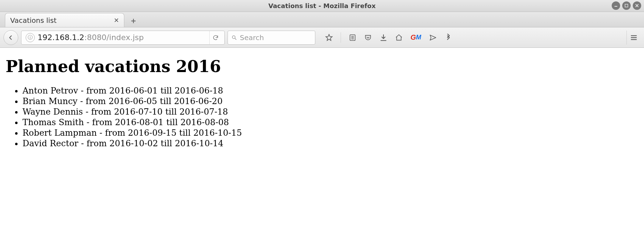 This screenshot has height=225, width=644. Describe the element at coordinates (234, 38) in the screenshot. I see `search-icon` at that location.